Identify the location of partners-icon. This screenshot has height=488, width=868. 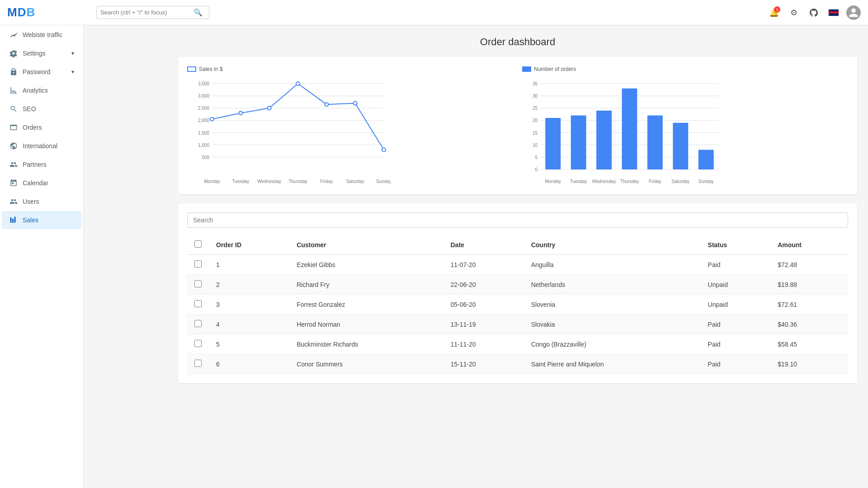
(14, 164).